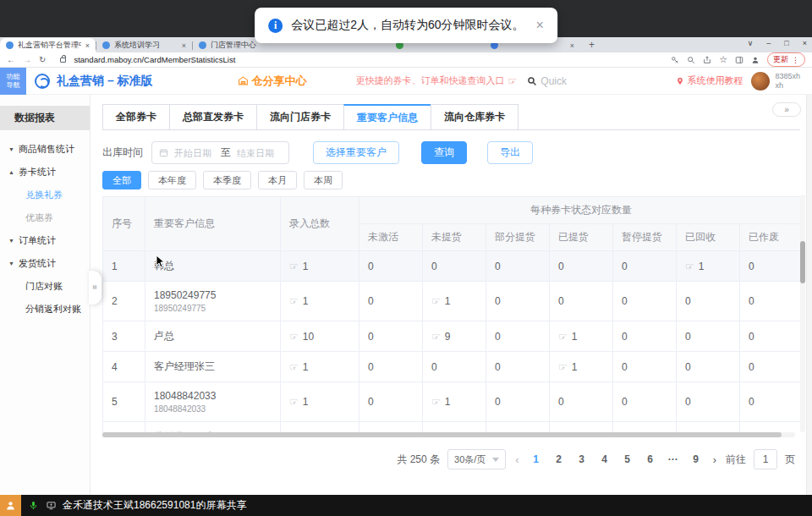  I want to click on sidebar-item: 门店对账, so click(45, 286).